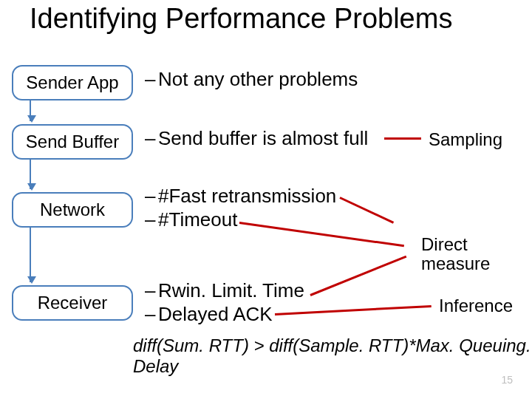 The width and height of the screenshot is (532, 399). I want to click on box-sender-app: Sender App, so click(72, 83).